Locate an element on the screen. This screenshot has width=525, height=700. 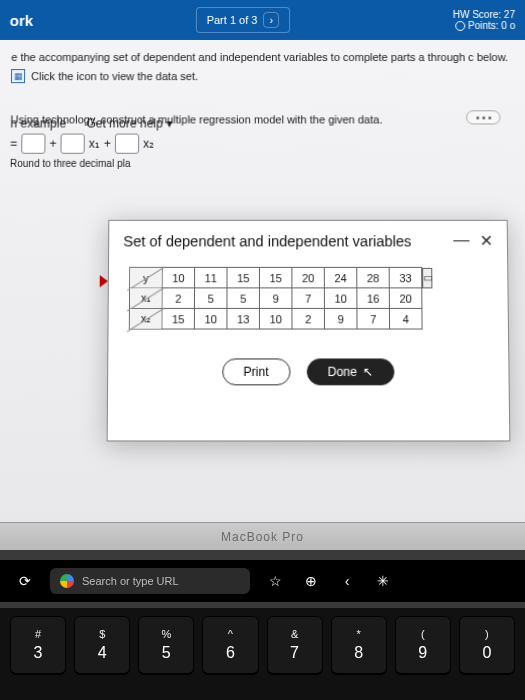
table-row: x₁ 25597101620 is located at coordinates (281, 298).